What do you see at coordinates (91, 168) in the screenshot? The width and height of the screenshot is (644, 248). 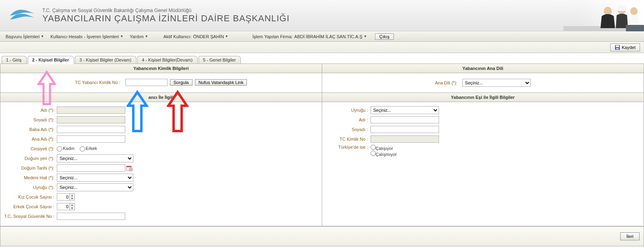 I see `birthdate-input` at bounding box center [91, 168].